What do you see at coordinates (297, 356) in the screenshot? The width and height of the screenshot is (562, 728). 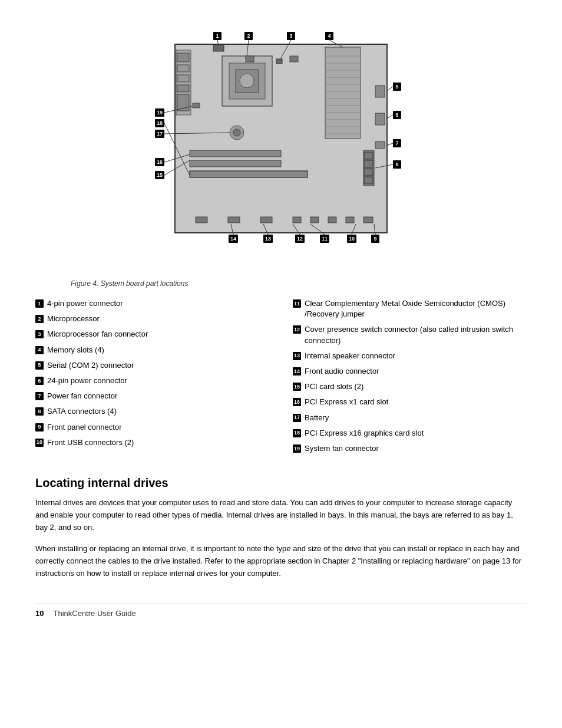 I see `part-badge-13: 13` at bounding box center [297, 356].